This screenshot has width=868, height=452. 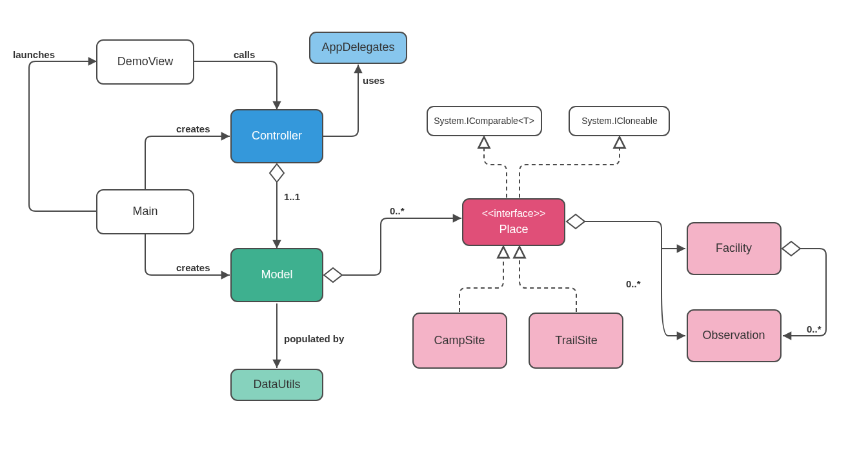 I want to click on node-facility-label: Facility, so click(x=734, y=248).